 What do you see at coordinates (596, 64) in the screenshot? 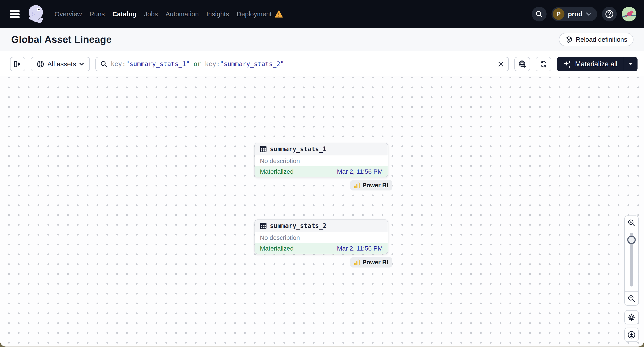
I see `materialize-all-label: Materialize all` at bounding box center [596, 64].